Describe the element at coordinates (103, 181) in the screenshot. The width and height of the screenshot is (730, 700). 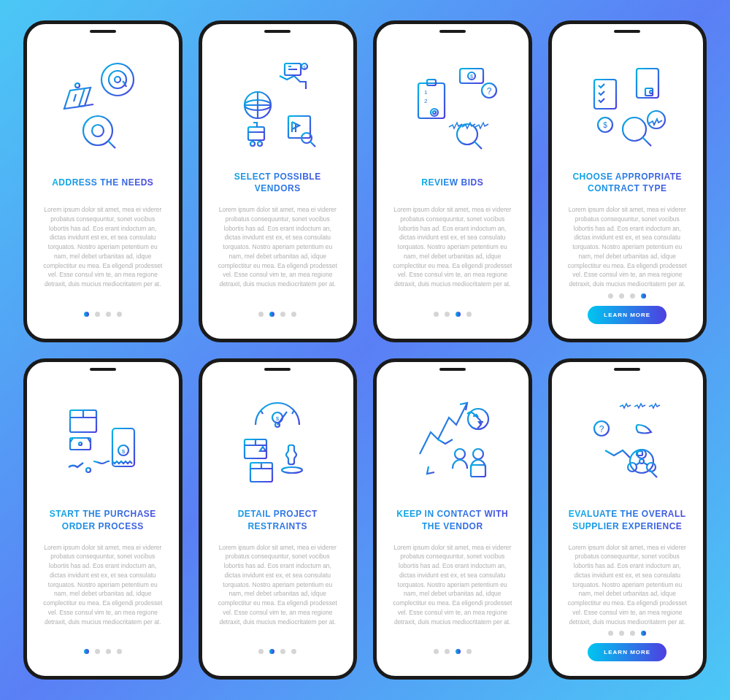
I see `phone-card-0: ADDRESS THE NEEDS Lorem ipsum dolor sit …` at that location.